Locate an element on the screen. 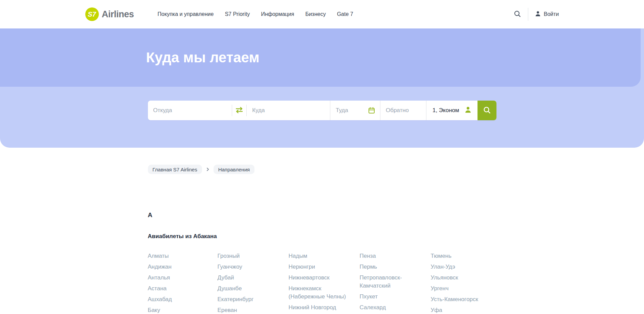  city-column: НадымНерюнгриНижневартовскНижнекамск (На… is located at coordinates (324, 283).